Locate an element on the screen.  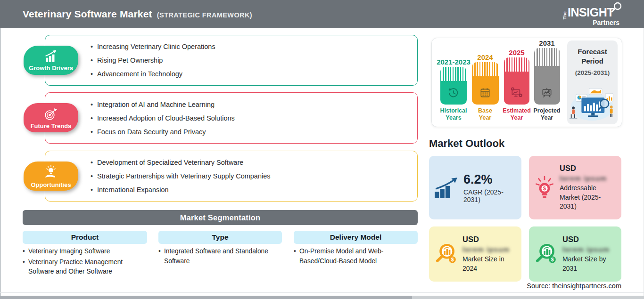
timeline-panel: 2021-2023 Historical Years 2024 is located at coordinates (527, 82).